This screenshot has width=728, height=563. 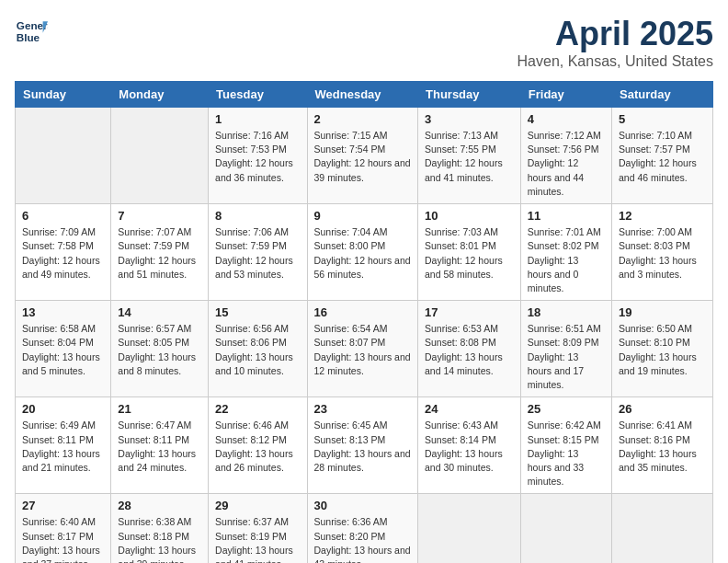 I want to click on day-info: Sunrise: 6:58 AMSunset: 8:04 PMDaylight:…, so click(x=63, y=350).